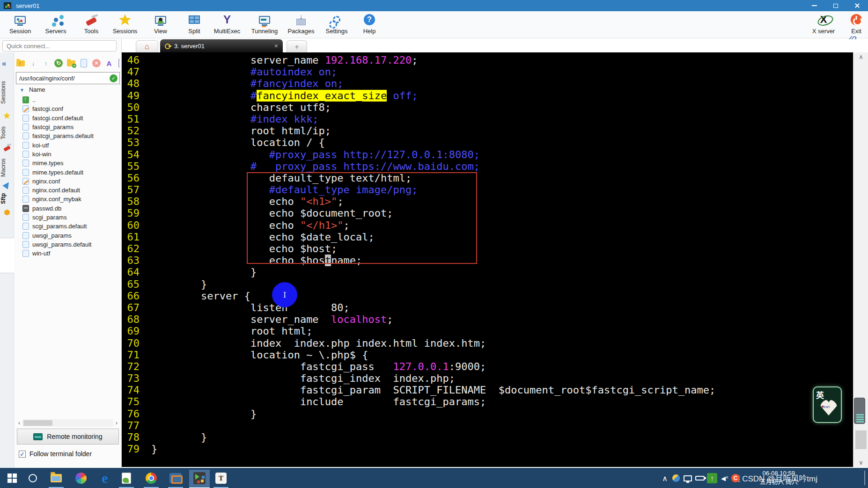 The width and height of the screenshot is (868, 488). What do you see at coordinates (68, 100) in the screenshot?
I see `file-row: ..` at bounding box center [68, 100].